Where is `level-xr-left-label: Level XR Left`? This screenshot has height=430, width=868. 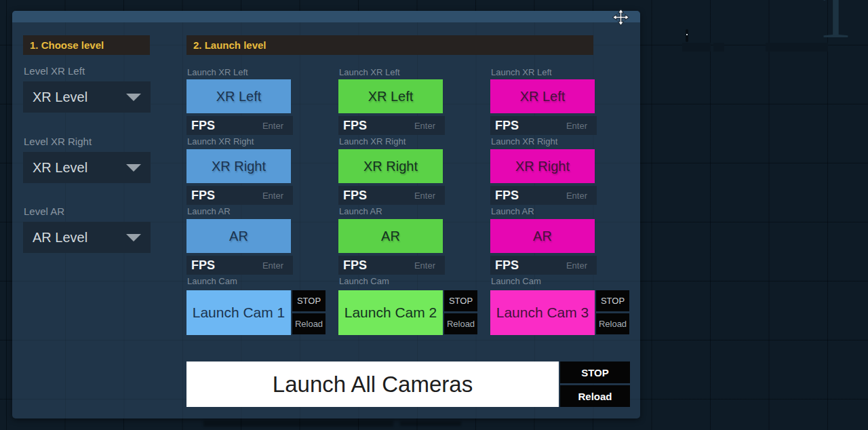
level-xr-left-label: Level XR Left is located at coordinates (54, 71).